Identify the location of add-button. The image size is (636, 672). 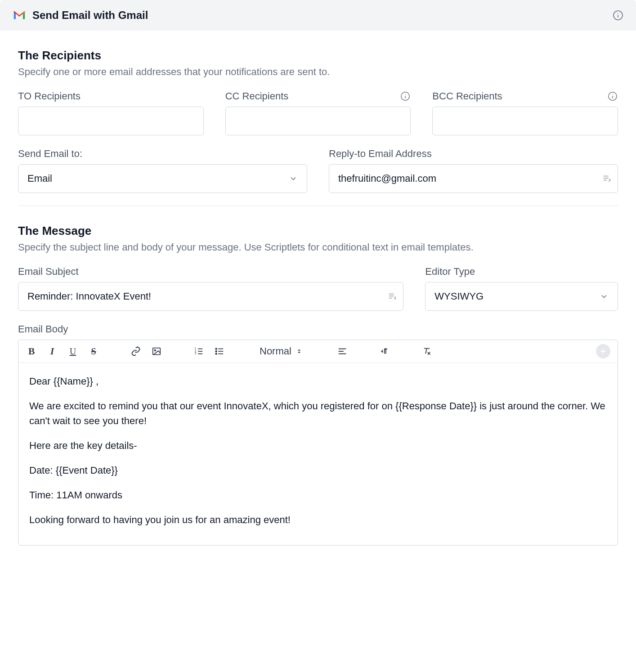
(603, 351).